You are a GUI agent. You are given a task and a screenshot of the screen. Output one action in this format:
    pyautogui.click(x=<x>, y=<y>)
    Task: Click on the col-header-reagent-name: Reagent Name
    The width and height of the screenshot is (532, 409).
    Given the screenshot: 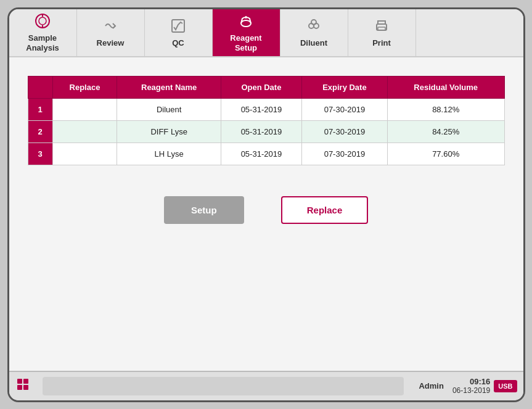 What is the action you would take?
    pyautogui.click(x=169, y=87)
    